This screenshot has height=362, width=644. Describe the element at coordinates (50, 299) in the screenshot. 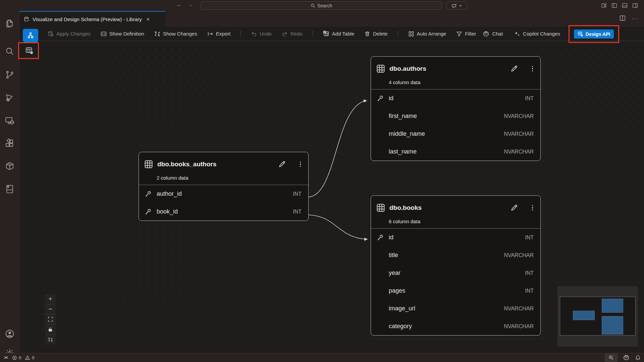

I see `zoom-in-button: +` at that location.